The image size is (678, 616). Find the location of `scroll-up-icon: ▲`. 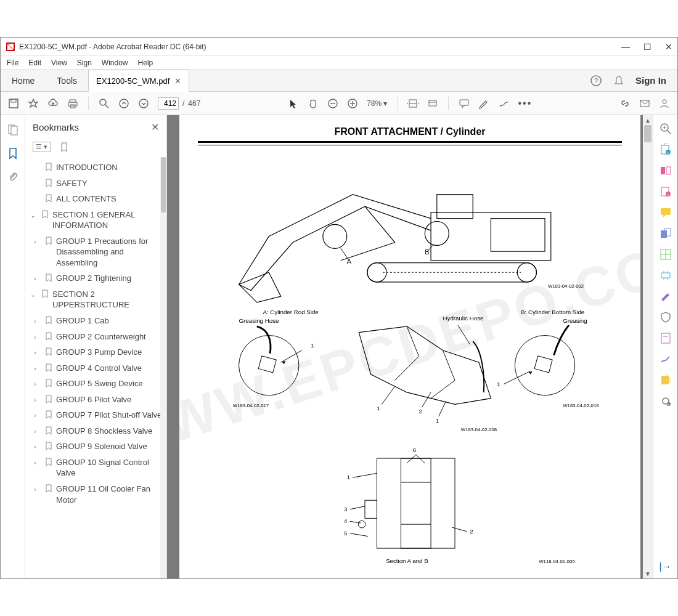

scroll-up-icon: ▲ is located at coordinates (648, 120).